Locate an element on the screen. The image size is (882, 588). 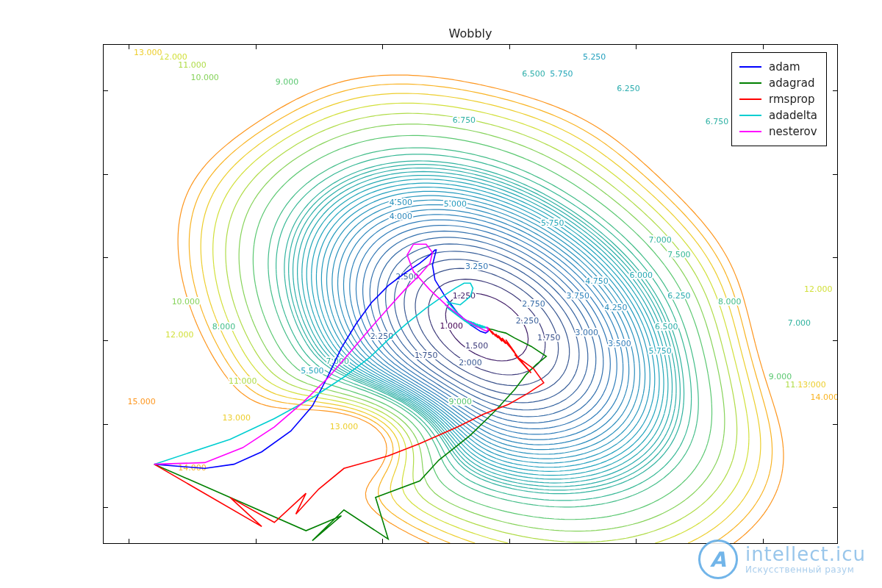
legend-item-adam: adam is located at coordinates (778, 67).